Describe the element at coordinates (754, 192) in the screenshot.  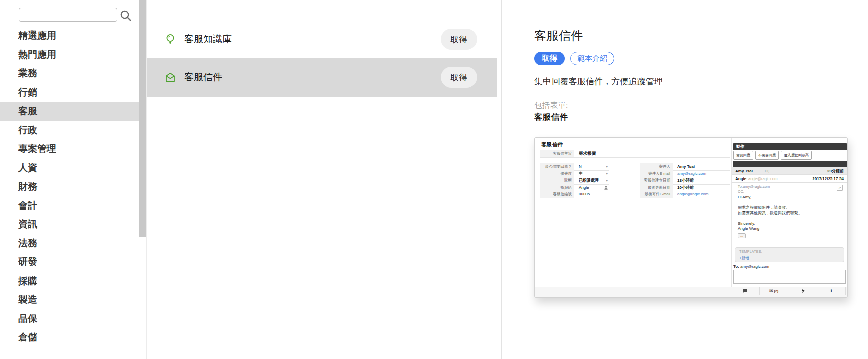
I see `cc-line: CC:` at that location.